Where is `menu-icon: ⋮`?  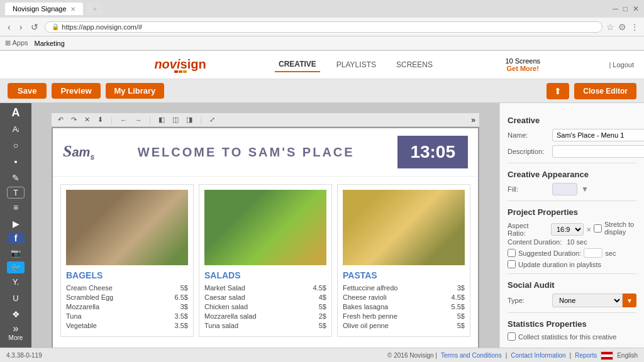
menu-icon: ⋮ is located at coordinates (635, 27).